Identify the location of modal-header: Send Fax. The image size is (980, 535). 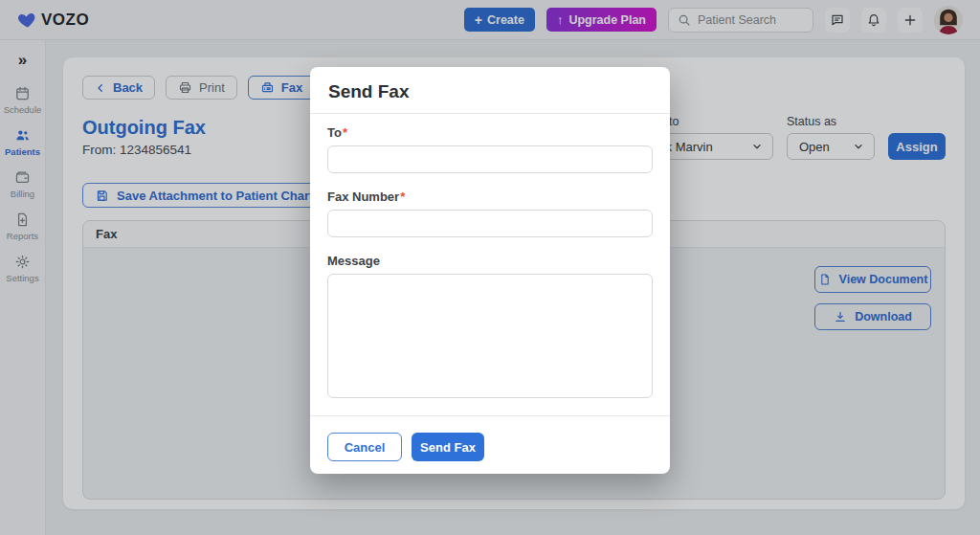
(490, 90).